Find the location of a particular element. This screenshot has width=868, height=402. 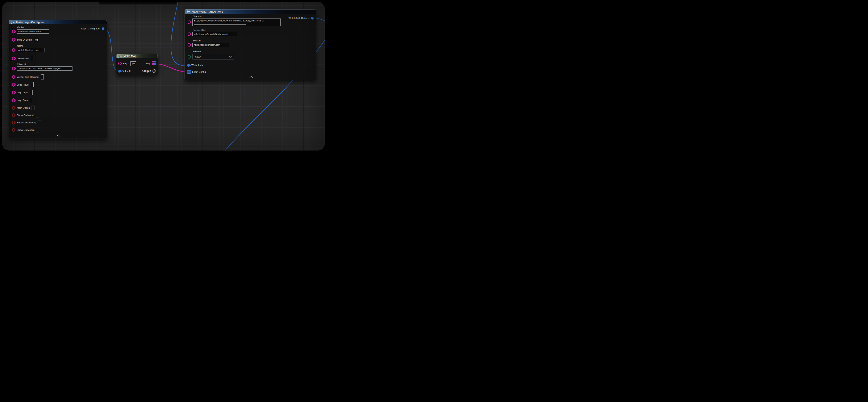

pin-label: Login Config is located at coordinates (199, 72).